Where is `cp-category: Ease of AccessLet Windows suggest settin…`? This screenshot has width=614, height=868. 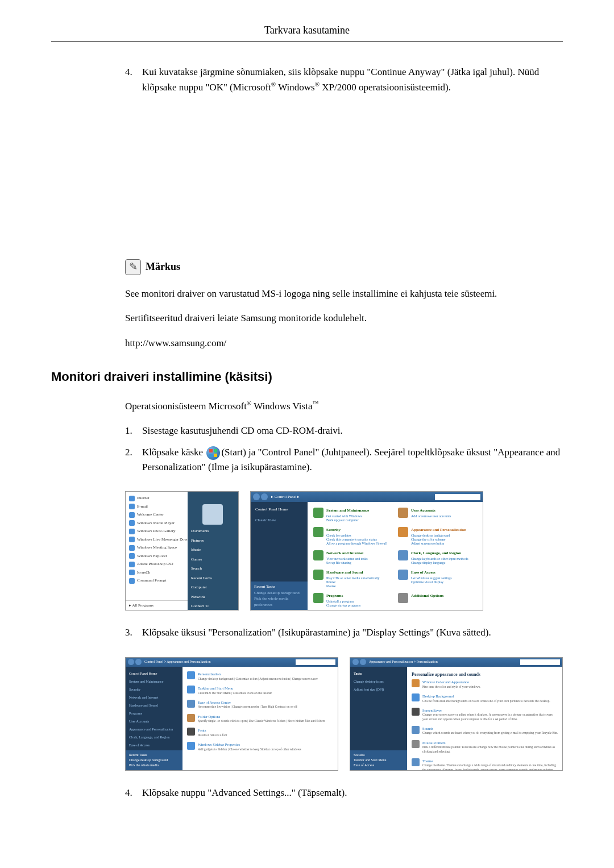
cp-category: Ease of AccessLet Windows suggest settin… is located at coordinates (438, 579).